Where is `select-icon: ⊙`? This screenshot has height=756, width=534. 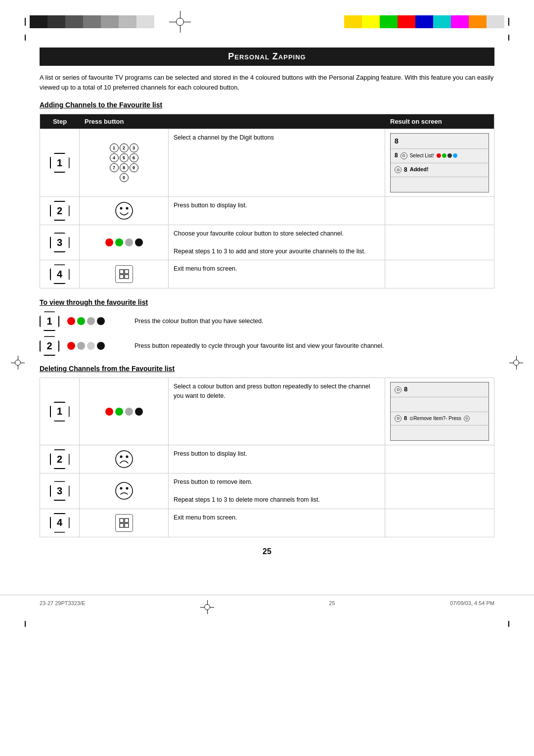
select-icon: ⊙ is located at coordinates (404, 156).